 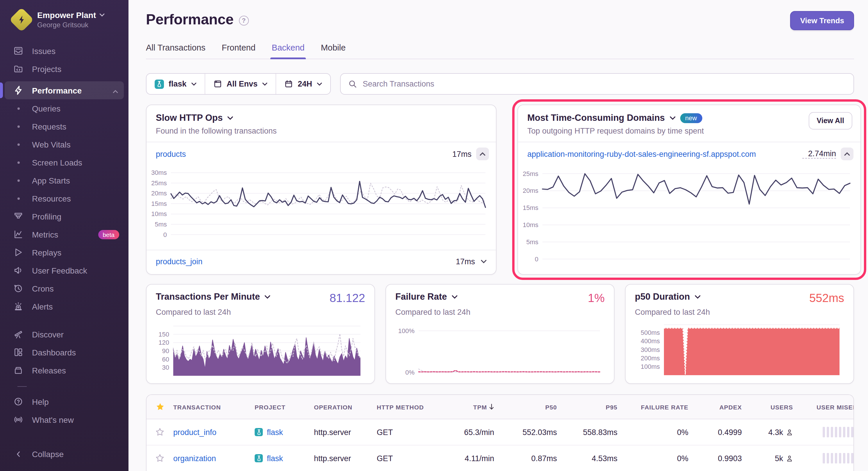 I want to click on most-time-consuming-domains-panel: Most Time-Consuming Domains new Top outg…, so click(x=689, y=190).